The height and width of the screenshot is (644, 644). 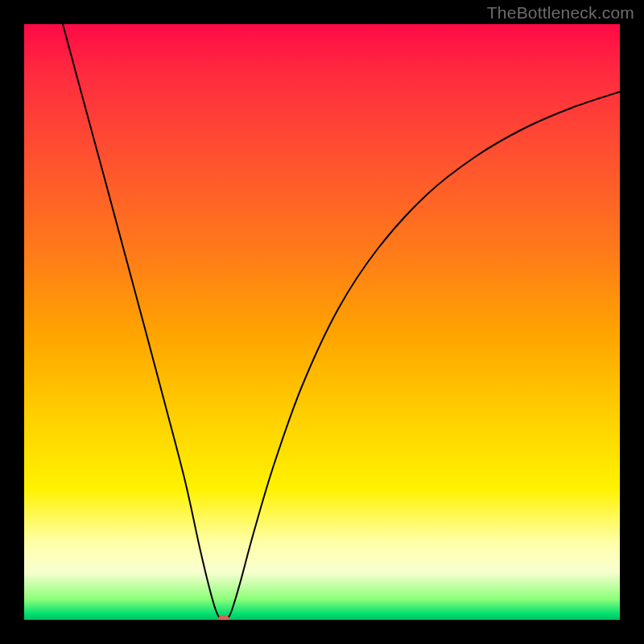 What do you see at coordinates (224, 617) in the screenshot?
I see `minimum-marker` at bounding box center [224, 617].